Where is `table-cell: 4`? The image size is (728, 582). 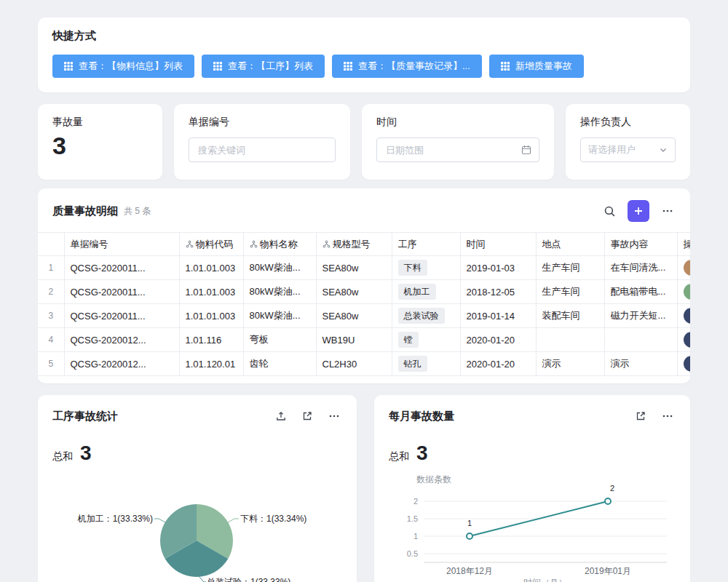
table-cell: 4 is located at coordinates (51, 340).